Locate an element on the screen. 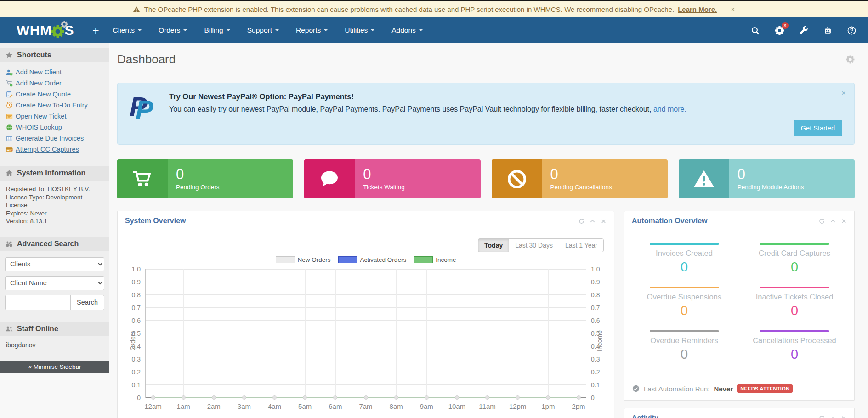  get-started-button: Get Started is located at coordinates (818, 128).